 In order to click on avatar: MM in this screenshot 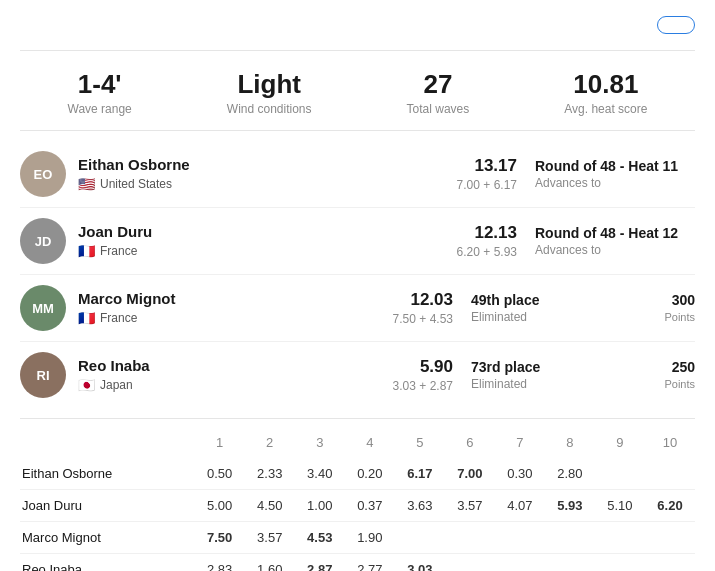, I will do `click(43, 308)`.